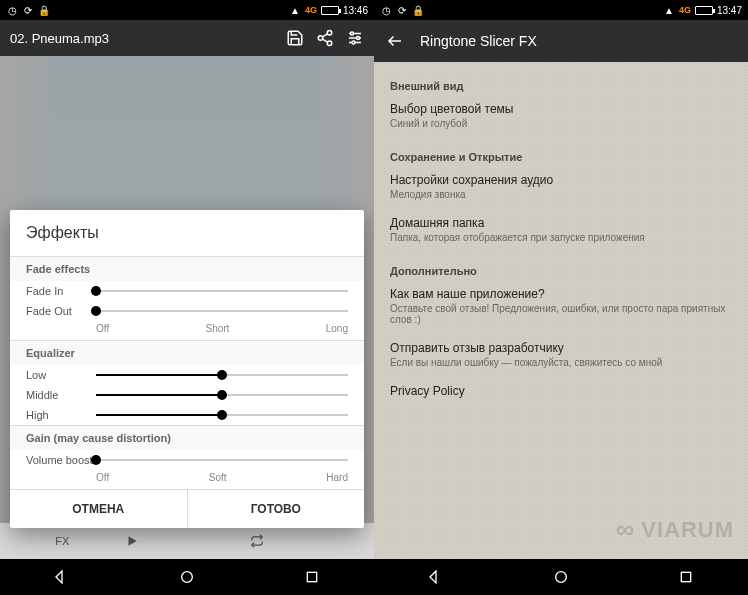 This screenshot has height=595, width=748. I want to click on item-home-folder: Домашняя папка Папка, которая отображает…, so click(561, 232).